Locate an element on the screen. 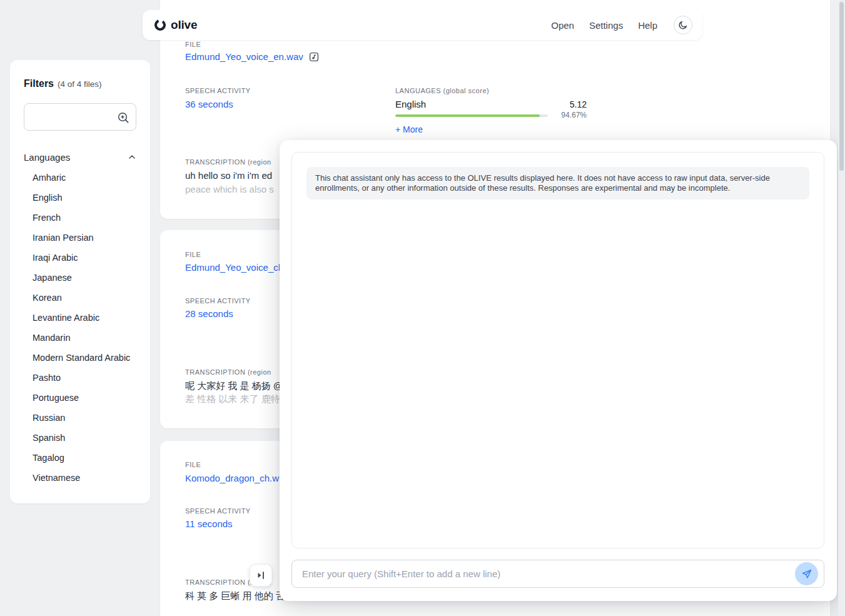  filter-search-box is located at coordinates (80, 117).